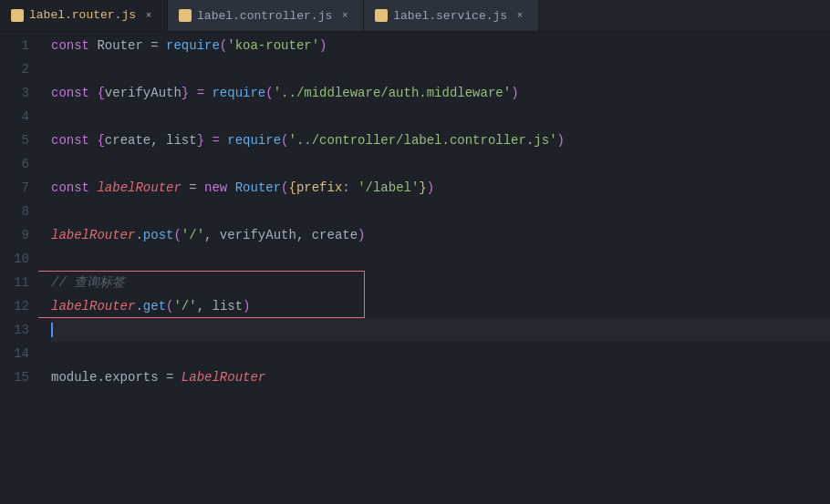 This screenshot has width=830, height=504. I want to click on token: :, so click(350, 188).